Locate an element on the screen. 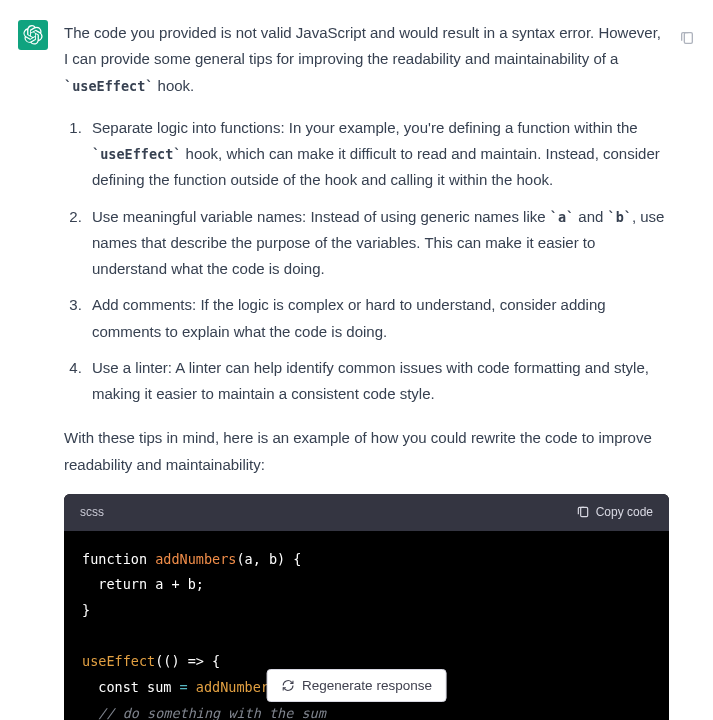  tip2-text-mid: and is located at coordinates (590, 216).